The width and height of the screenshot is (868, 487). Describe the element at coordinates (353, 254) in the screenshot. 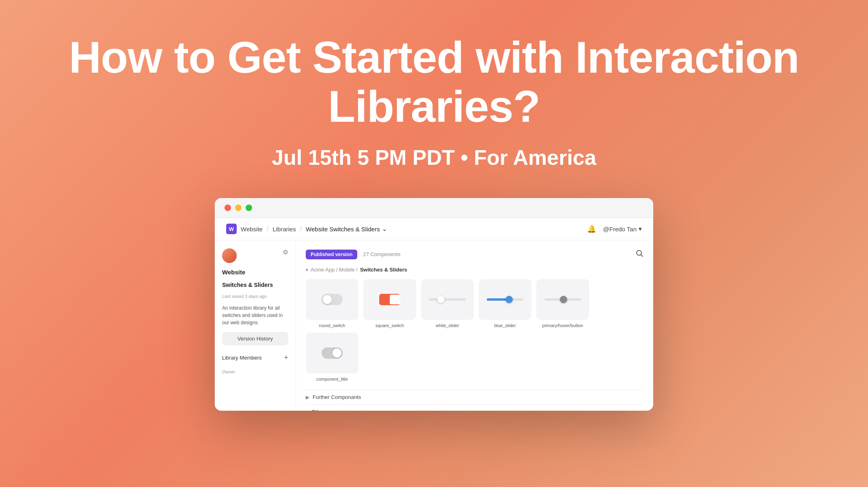

I see `panel-header-left: Published version 27 Components` at that location.